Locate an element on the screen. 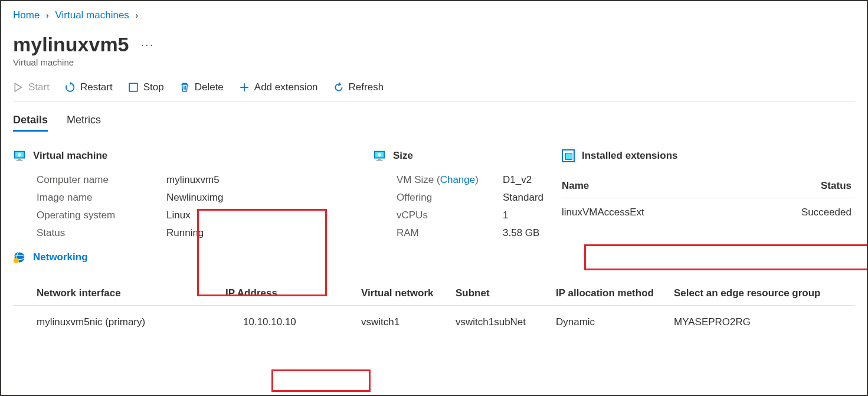 Image resolution: width=868 pixels, height=396 pixels. os-label: Operating system is located at coordinates (101, 215).